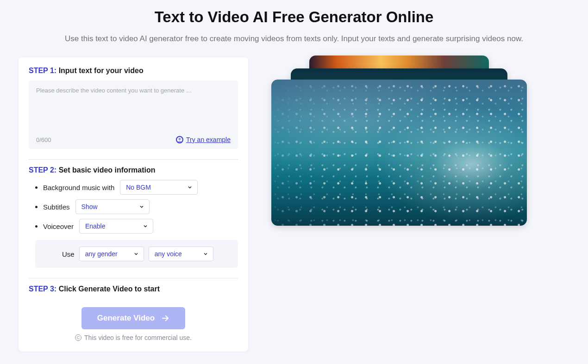 Image resolution: width=588 pixels, height=364 pixels. I want to click on step1-title: Input text for your video, so click(101, 70).